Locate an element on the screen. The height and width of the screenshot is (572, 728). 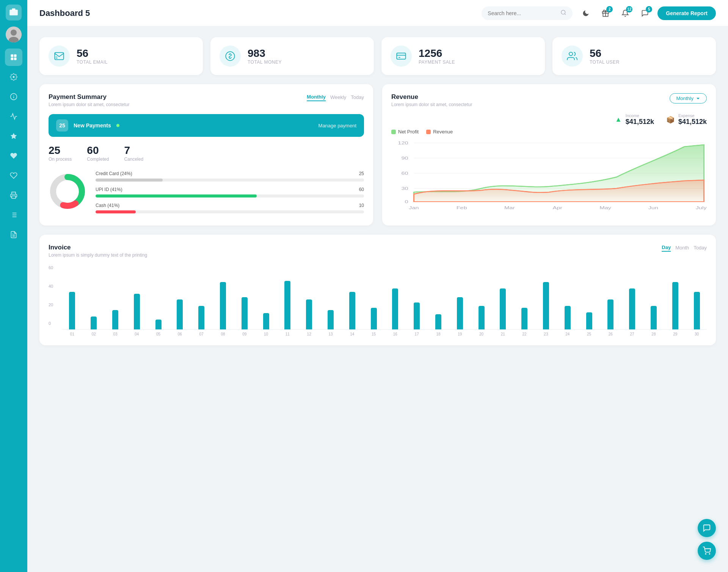
tab-monthly: Monthly is located at coordinates (316, 97).